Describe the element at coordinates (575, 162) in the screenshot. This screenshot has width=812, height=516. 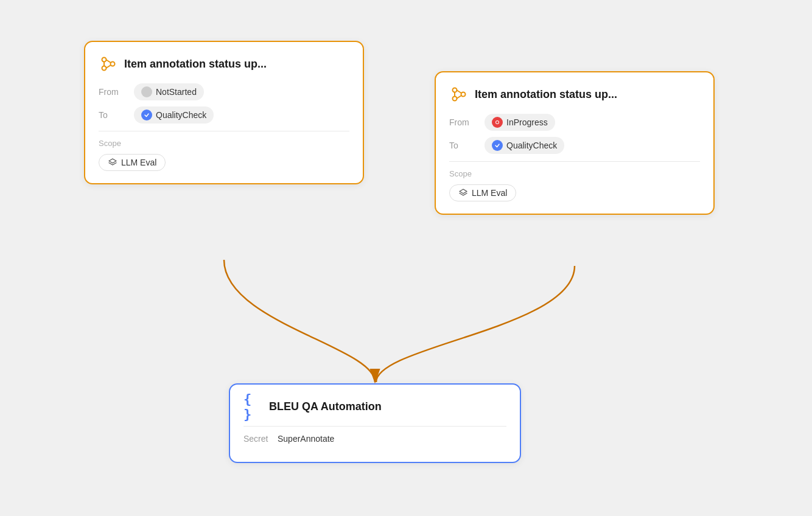
I see `card-2-divider` at that location.